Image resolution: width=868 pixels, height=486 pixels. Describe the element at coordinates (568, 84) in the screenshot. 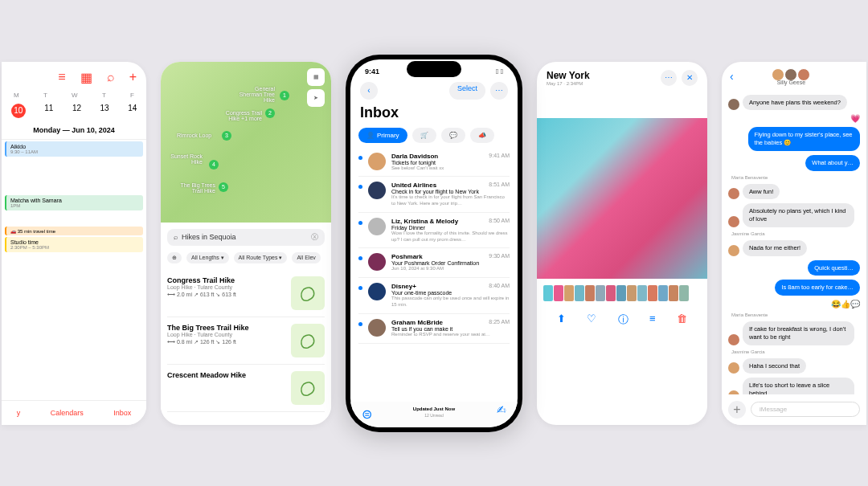

I see `photo-date: May 17 · 2:34PM` at that location.